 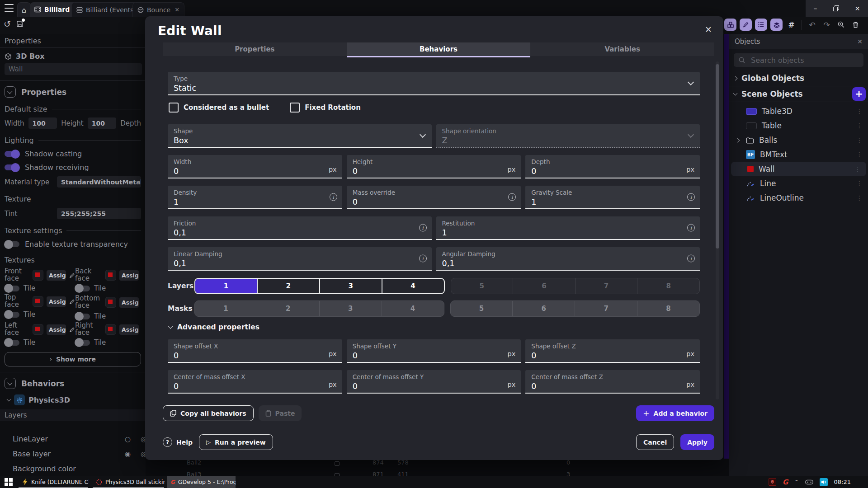 What do you see at coordinates (129, 276) in the screenshot?
I see `back-face-assign-button: Assign` at bounding box center [129, 276].